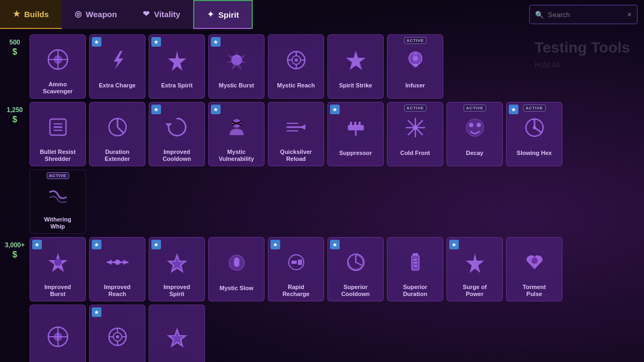 The image size is (644, 362). Describe the element at coordinates (296, 67) in the screenshot. I see `card-mystic-reach: Mystic Reach` at that location.